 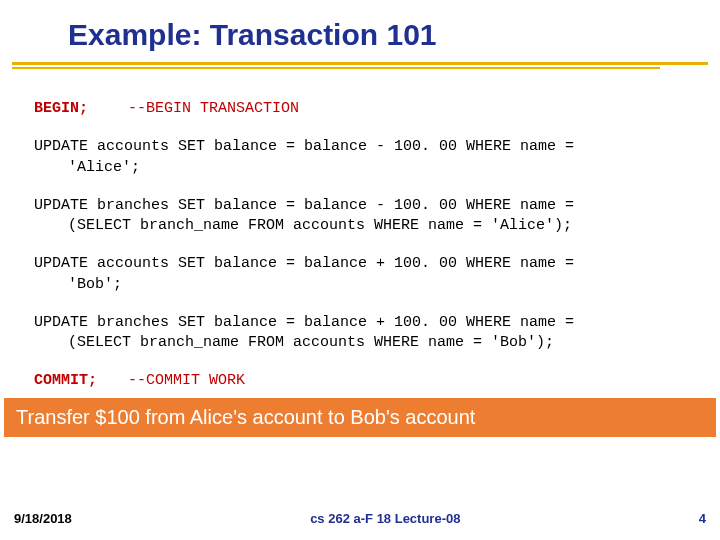 I want to click on stmt-3-line-a: UPDATE accounts SET balance = balance + …, so click(x=373, y=264).